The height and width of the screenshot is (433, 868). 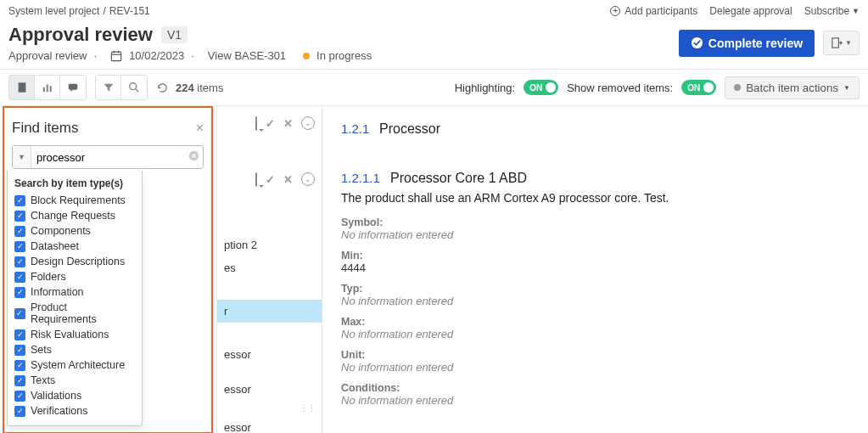 I want to click on type-filter-option: ✓Change Requests, so click(x=75, y=216).